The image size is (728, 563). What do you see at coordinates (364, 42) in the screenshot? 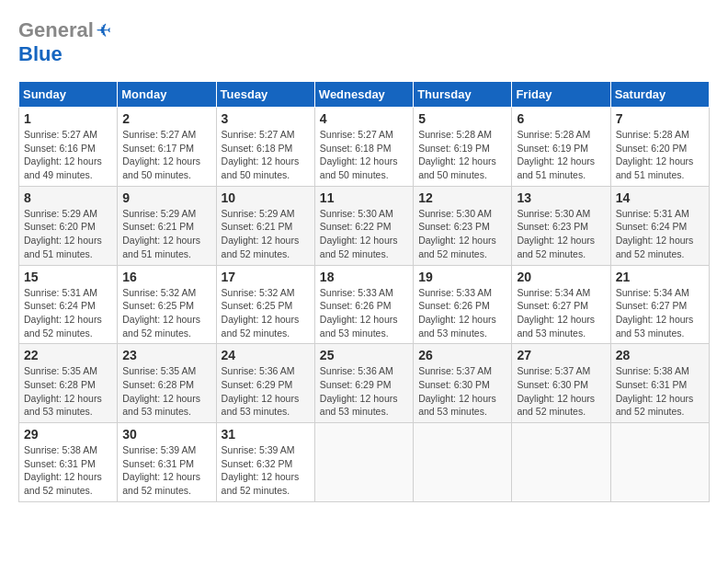
I see `page-header: General ✈ Blue` at bounding box center [364, 42].